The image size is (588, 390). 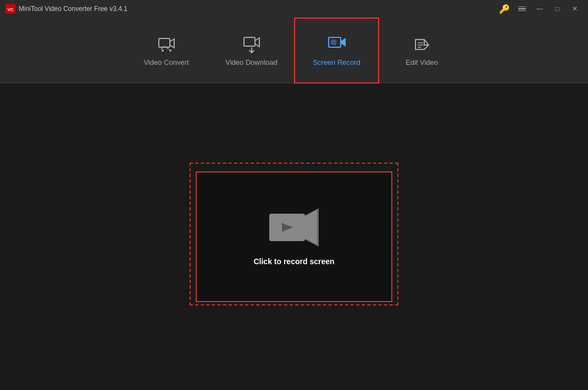 I want to click on app-logo: VC, so click(x=10, y=9).